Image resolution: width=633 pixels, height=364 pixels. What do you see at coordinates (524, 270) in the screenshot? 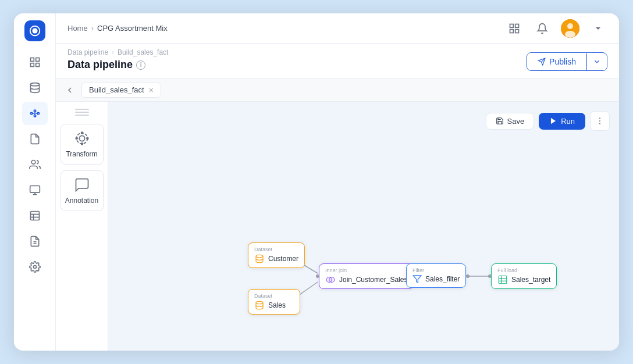
I see `node-target-type: Full load` at bounding box center [524, 270].